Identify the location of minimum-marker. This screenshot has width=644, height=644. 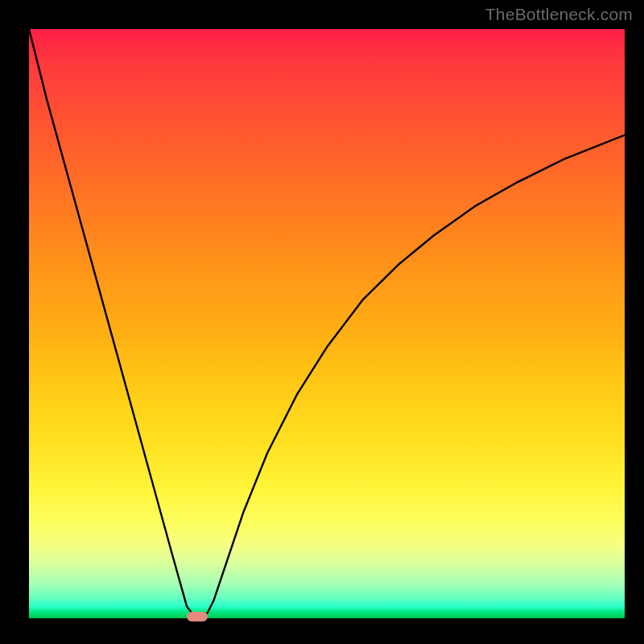
(197, 617).